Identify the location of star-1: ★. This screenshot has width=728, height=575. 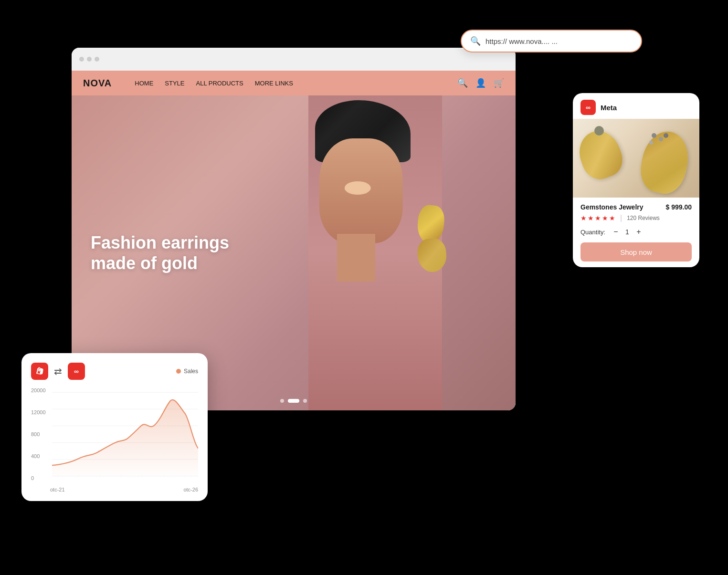
(583, 218).